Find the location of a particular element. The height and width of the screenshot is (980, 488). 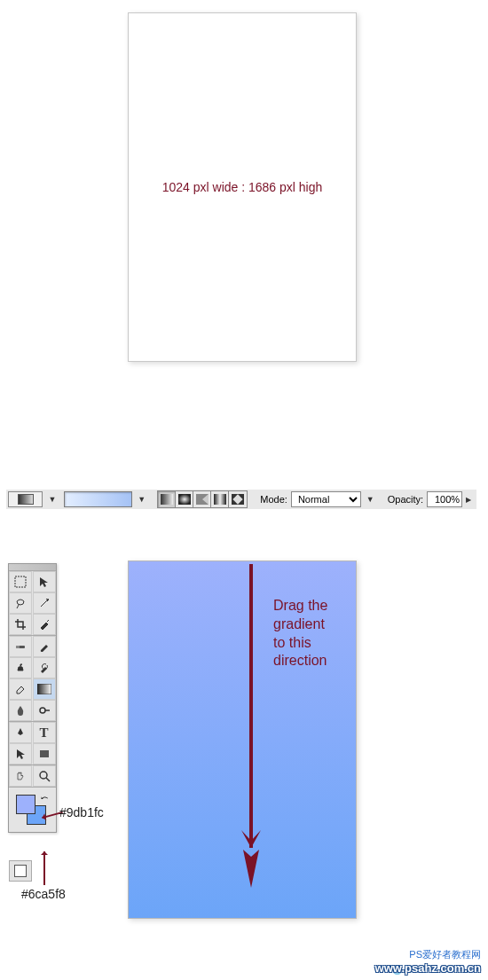

drag-instruction-text: Drag the gradient to this direction is located at coordinates (300, 633).